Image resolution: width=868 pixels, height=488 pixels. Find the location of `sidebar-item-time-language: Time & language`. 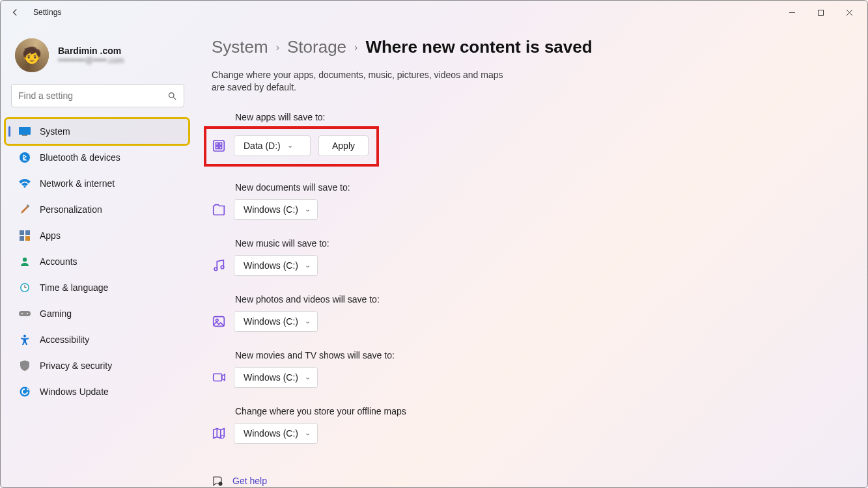

sidebar-item-time-language: Time & language is located at coordinates (97, 288).